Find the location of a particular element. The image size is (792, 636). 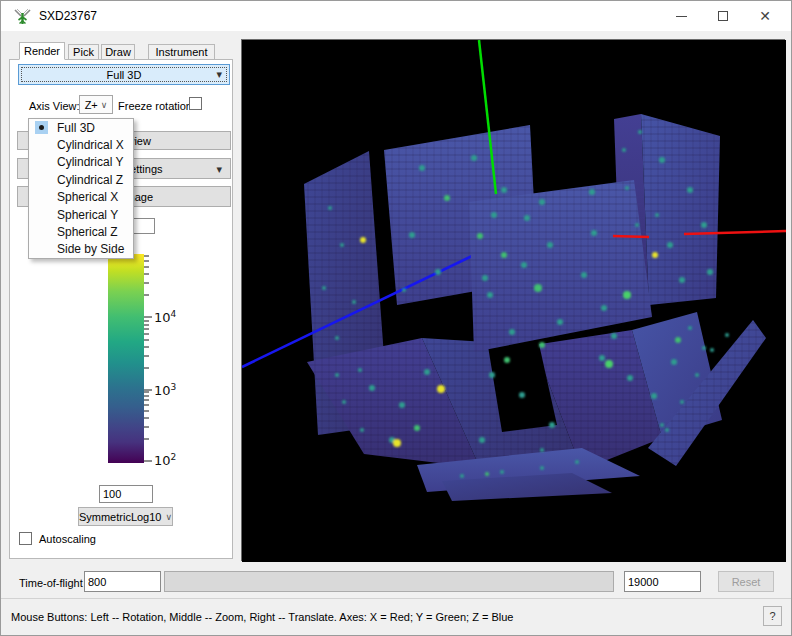

tab-render: Render is located at coordinates (42, 51).